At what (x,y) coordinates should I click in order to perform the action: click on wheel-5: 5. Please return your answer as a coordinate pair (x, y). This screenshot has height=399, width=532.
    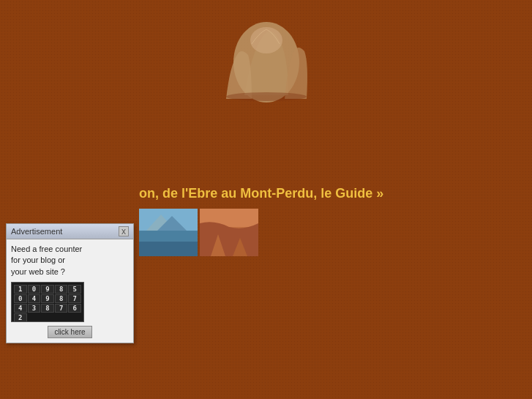
    Looking at the image, I should click on (75, 289).